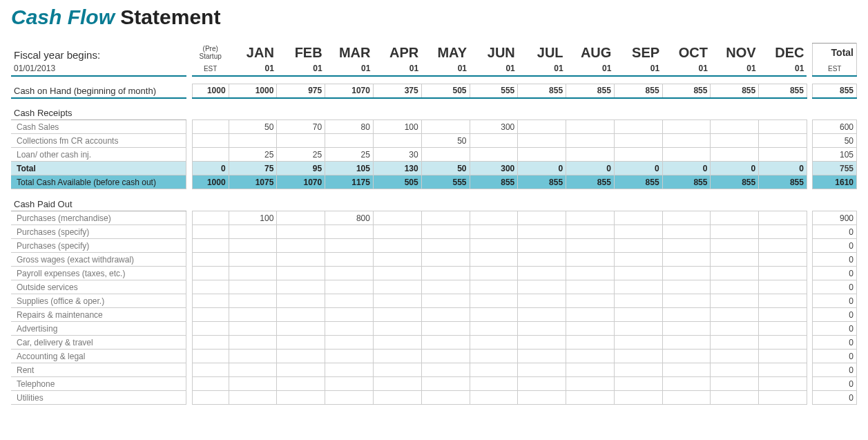 The width and height of the screenshot is (868, 440). What do you see at coordinates (397, 155) in the screenshot?
I see `cell-month: 30` at bounding box center [397, 155].